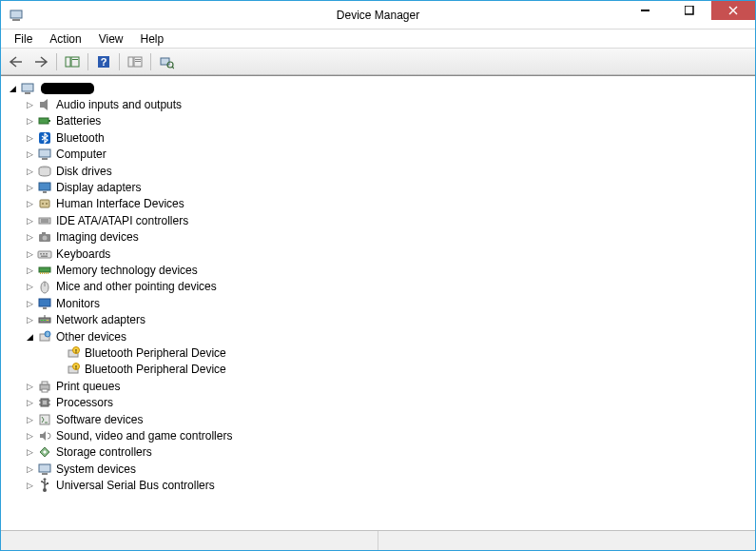 The width and height of the screenshot is (756, 551). Describe the element at coordinates (45, 469) in the screenshot. I see `system-icon` at that location.